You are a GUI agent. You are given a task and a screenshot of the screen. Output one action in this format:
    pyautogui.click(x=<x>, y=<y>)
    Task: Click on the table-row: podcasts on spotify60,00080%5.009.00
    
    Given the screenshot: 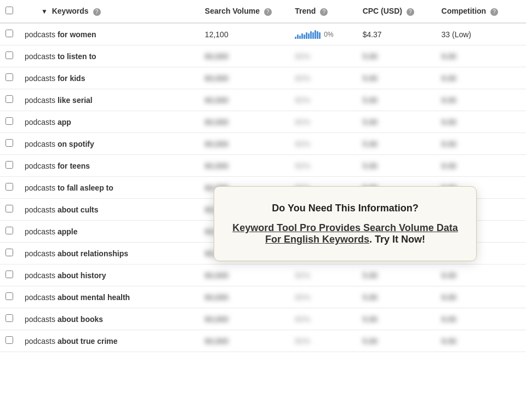 What is the action you would take?
    pyautogui.click(x=263, y=144)
    